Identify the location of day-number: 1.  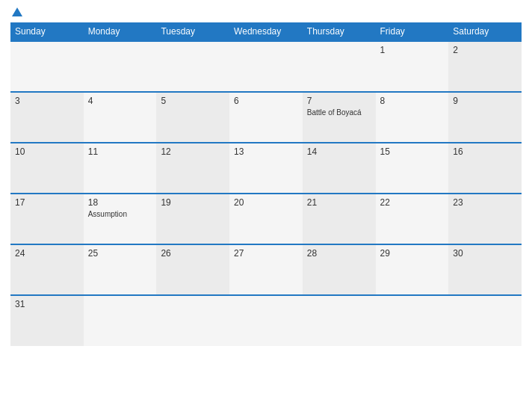
(412, 50).